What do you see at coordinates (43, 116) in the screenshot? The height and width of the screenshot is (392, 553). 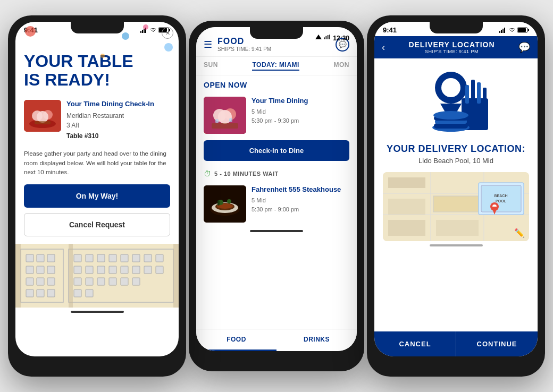 I see `dining-svg` at bounding box center [43, 116].